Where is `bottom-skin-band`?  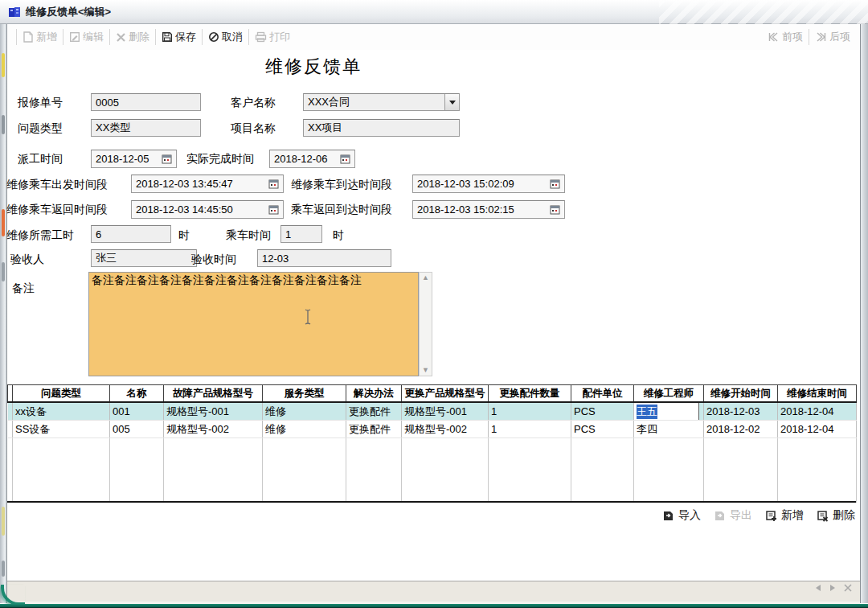 bottom-skin-band is located at coordinates (434, 606).